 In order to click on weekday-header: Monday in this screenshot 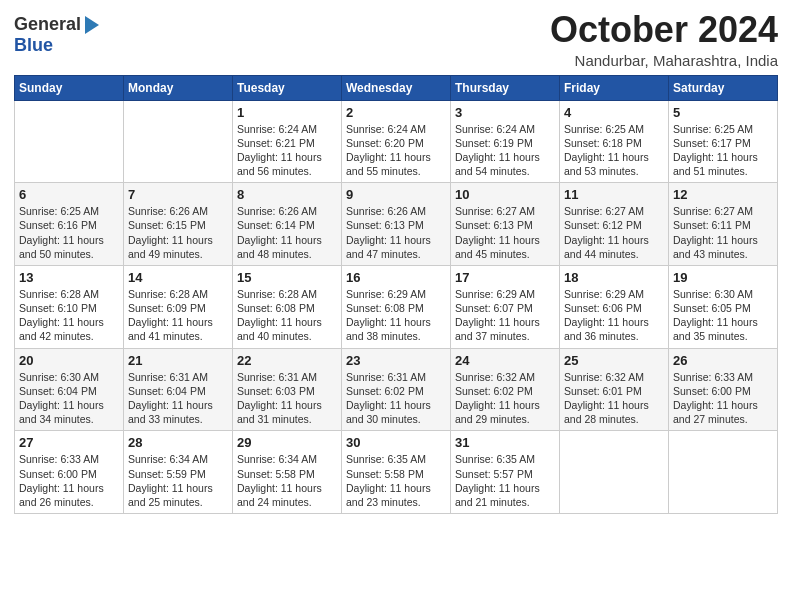, I will do `click(178, 88)`.